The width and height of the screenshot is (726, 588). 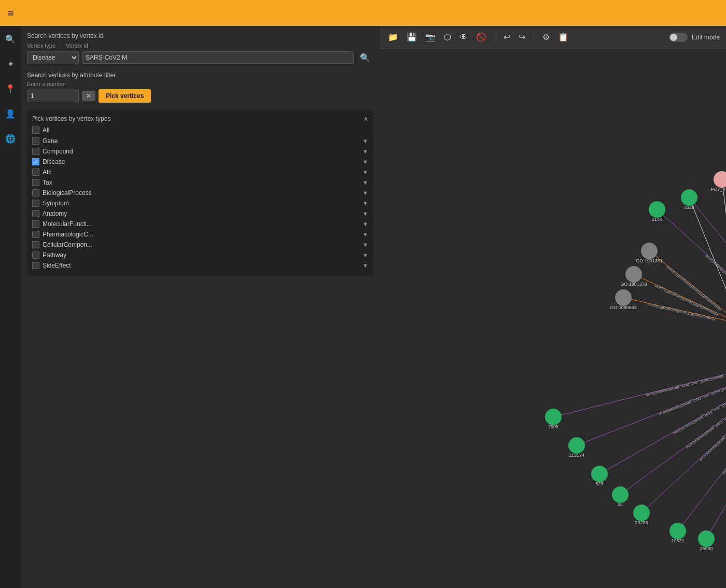 I want to click on vtype-anatomy-checkbox, so click(x=36, y=214).